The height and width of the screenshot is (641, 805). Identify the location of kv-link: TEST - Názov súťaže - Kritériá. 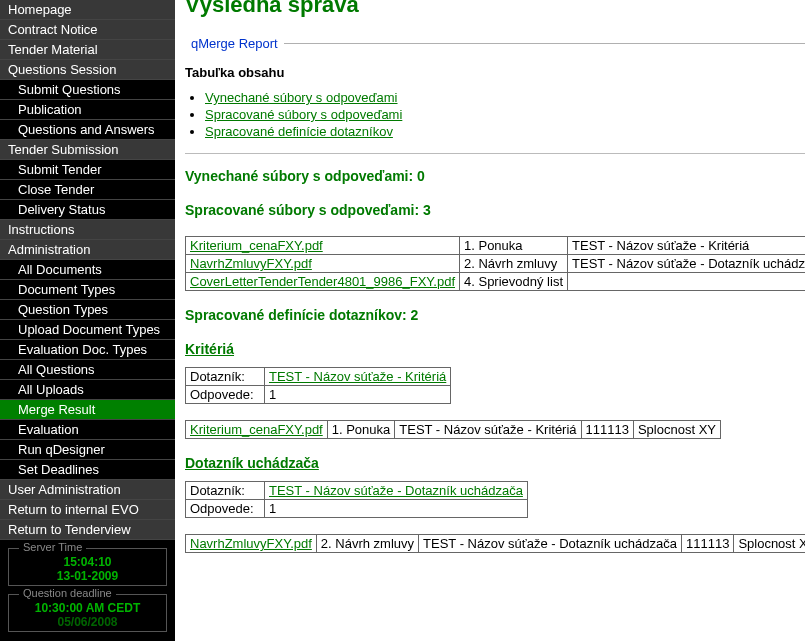
(358, 376).